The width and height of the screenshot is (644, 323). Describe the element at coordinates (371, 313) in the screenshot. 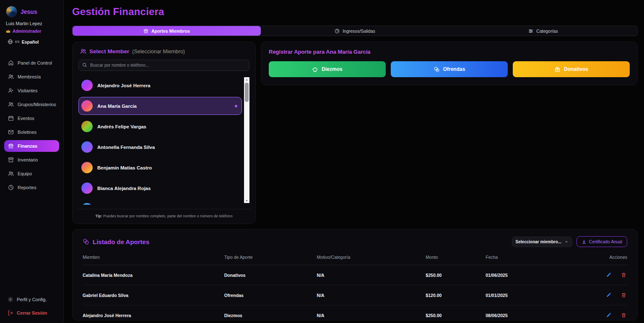

I see `cell-motive: N/A` at that location.